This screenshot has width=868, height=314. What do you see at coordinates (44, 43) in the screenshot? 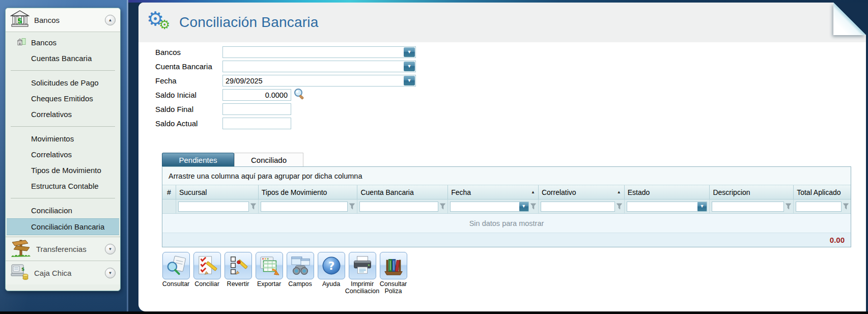
I see `sidebar-item-label: Bancos` at bounding box center [44, 43].